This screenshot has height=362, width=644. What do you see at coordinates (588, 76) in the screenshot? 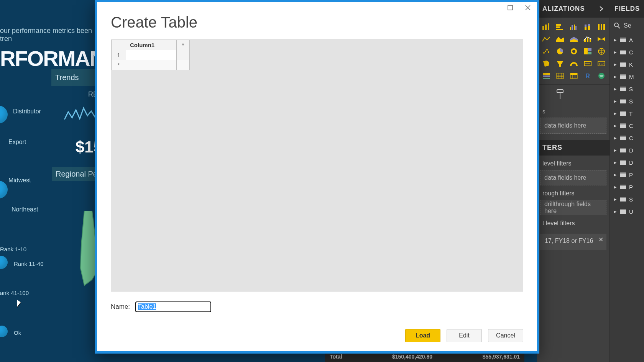
I see `svg-text: R` at bounding box center [588, 76].